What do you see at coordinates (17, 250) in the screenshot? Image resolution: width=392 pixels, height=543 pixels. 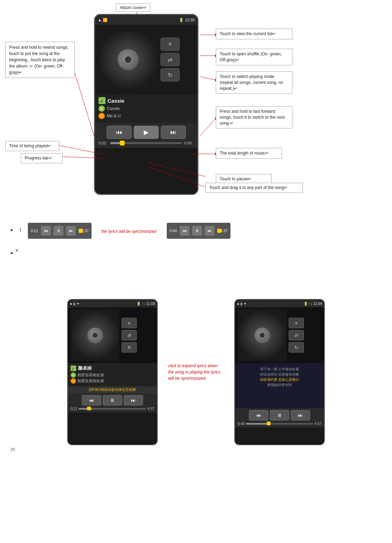 I see `bullet-label-2: v` at bounding box center [17, 250].